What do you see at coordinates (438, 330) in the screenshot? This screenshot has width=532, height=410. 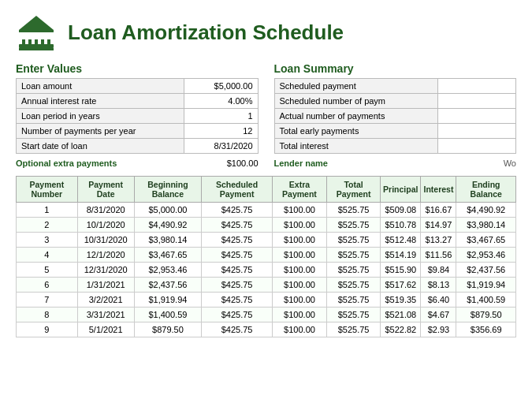 I see `table-cell: $2.93` at bounding box center [438, 330].